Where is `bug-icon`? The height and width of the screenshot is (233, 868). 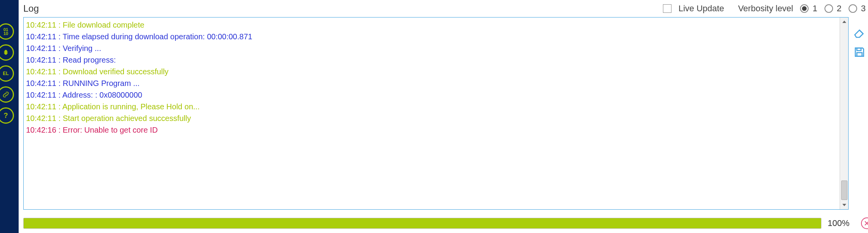 bug-icon is located at coordinates (7, 53).